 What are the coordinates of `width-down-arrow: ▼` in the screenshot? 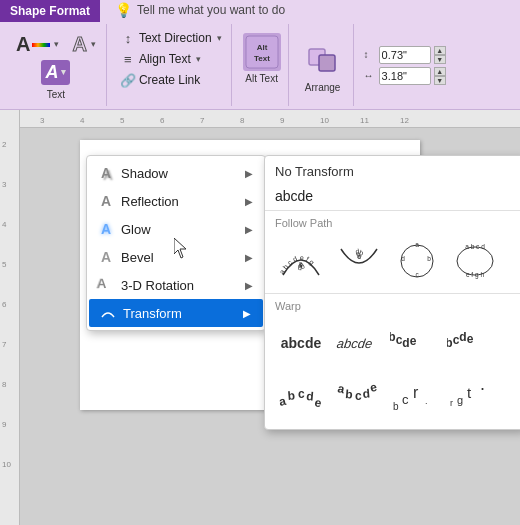 It's located at (440, 60).